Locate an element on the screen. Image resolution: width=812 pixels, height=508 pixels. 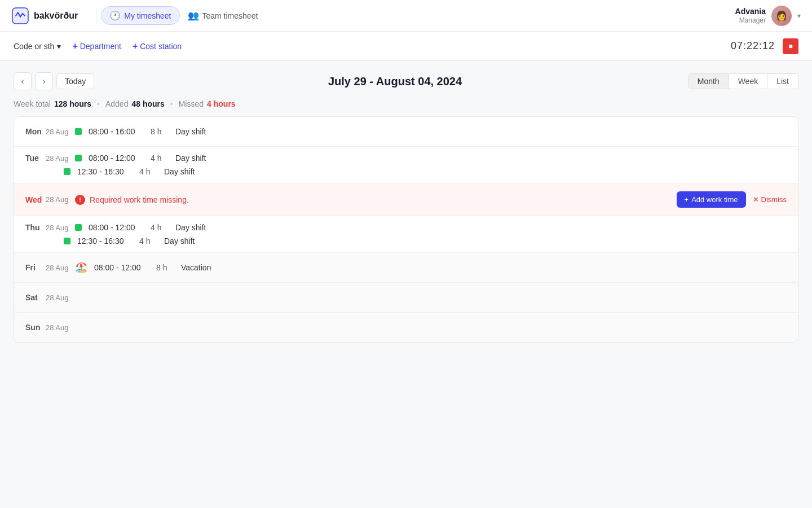
prev-week-btn: ‹ is located at coordinates (23, 81).